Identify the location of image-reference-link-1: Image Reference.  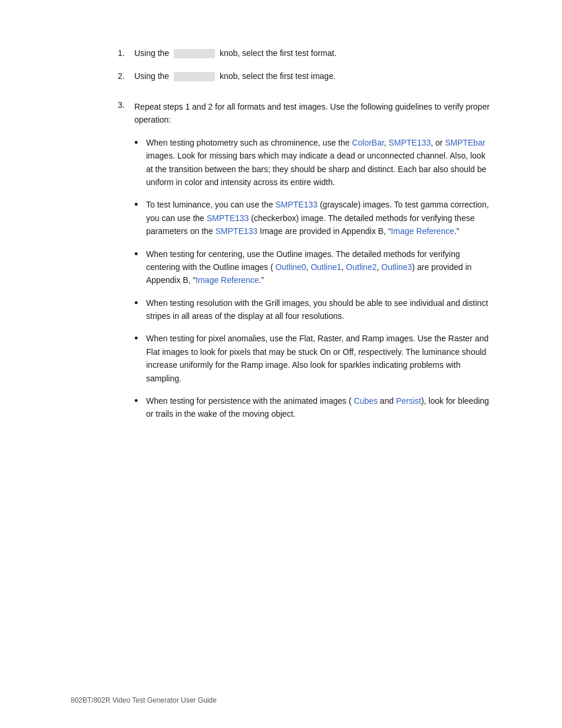
(423, 231).